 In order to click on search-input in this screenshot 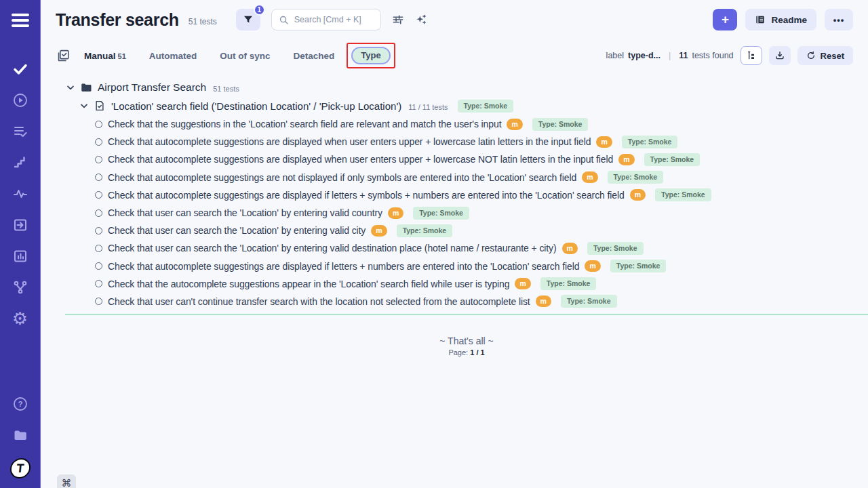, I will do `click(332, 20)`.